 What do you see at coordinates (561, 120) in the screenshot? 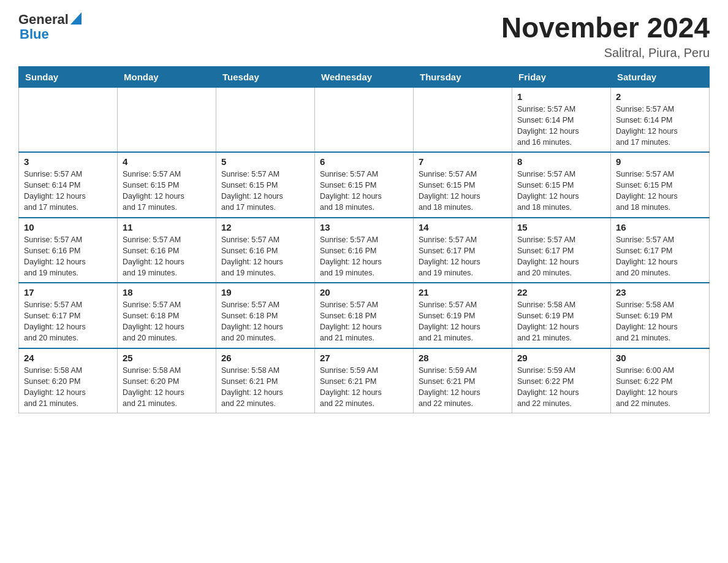
I see `calendar-cell: 1Sunrise: 5:57 AM Sunset: 6:14 PM Daylig…` at bounding box center [561, 120].